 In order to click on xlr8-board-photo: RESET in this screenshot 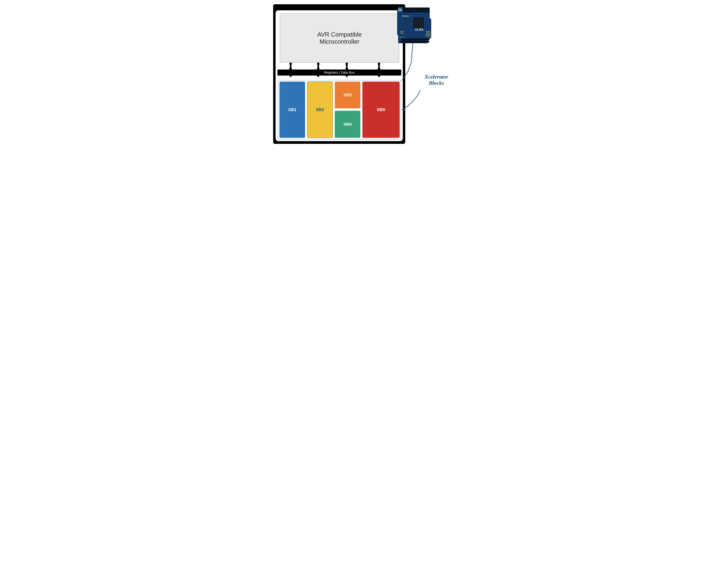, I will do `click(414, 24)`.